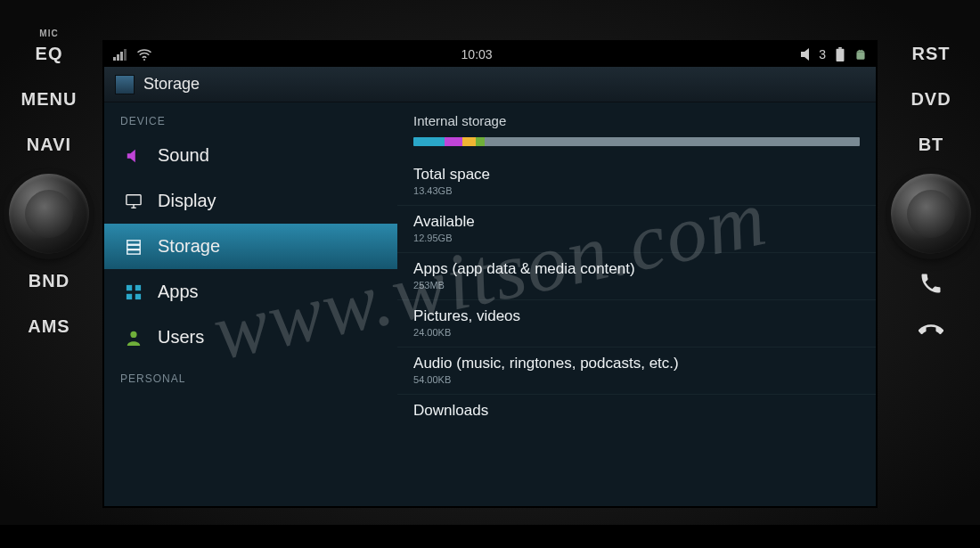 The width and height of the screenshot is (980, 548). Describe the element at coordinates (49, 100) in the screenshot. I see `menu-button: MENU` at that location.